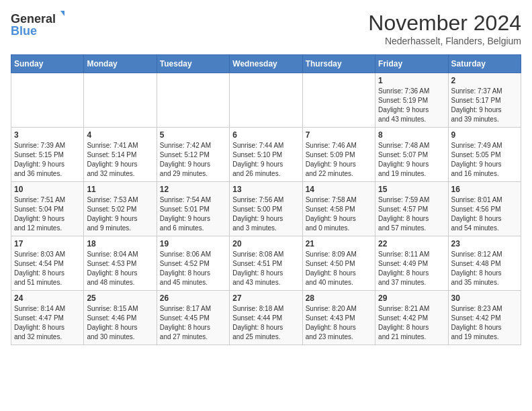 The image size is (532, 411). What do you see at coordinates (48, 154) in the screenshot?
I see `calendar-cell: 3Sunrise: 7:39 AM Sunset: 5:15 PM Daylig…` at bounding box center [48, 154].